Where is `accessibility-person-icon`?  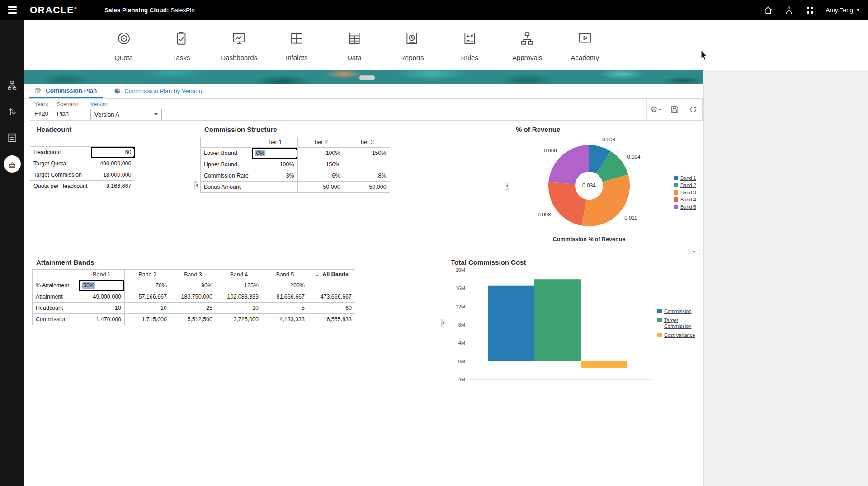
accessibility-person-icon is located at coordinates (789, 10).